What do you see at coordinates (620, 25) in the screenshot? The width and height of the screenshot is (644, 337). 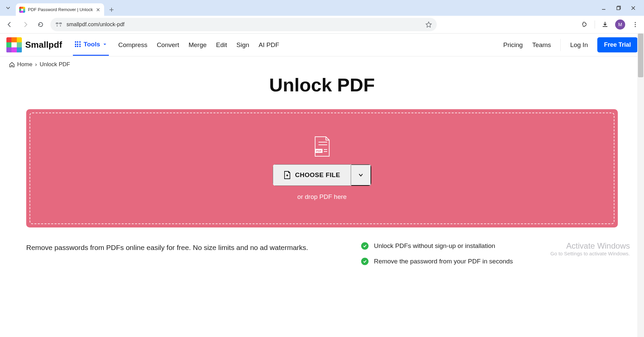 I see `profile-avatar: M` at bounding box center [620, 25].